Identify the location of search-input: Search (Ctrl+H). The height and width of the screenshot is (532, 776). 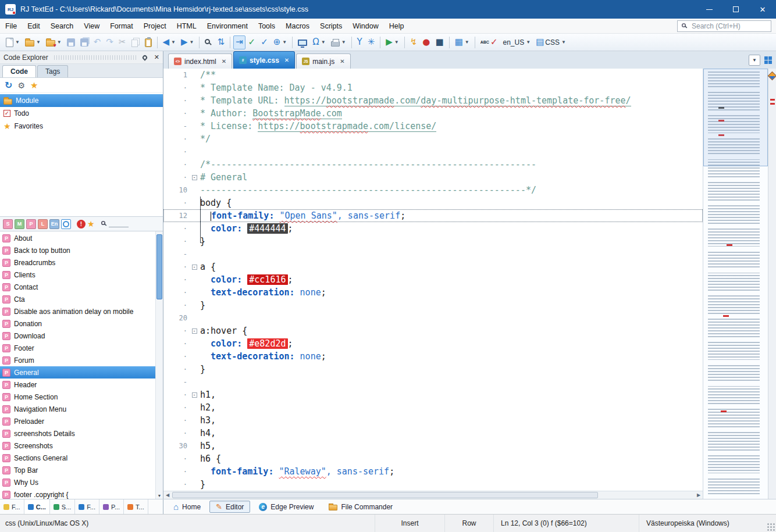
(724, 26).